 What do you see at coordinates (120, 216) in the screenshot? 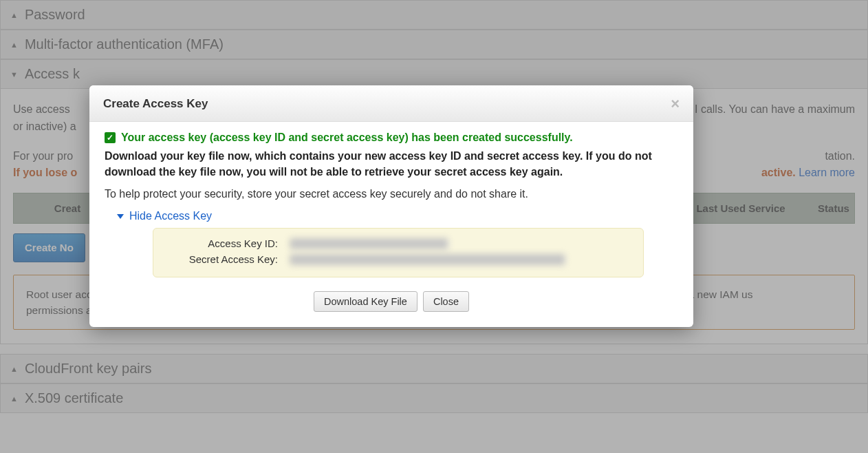
I see `caret-down-icon` at bounding box center [120, 216].